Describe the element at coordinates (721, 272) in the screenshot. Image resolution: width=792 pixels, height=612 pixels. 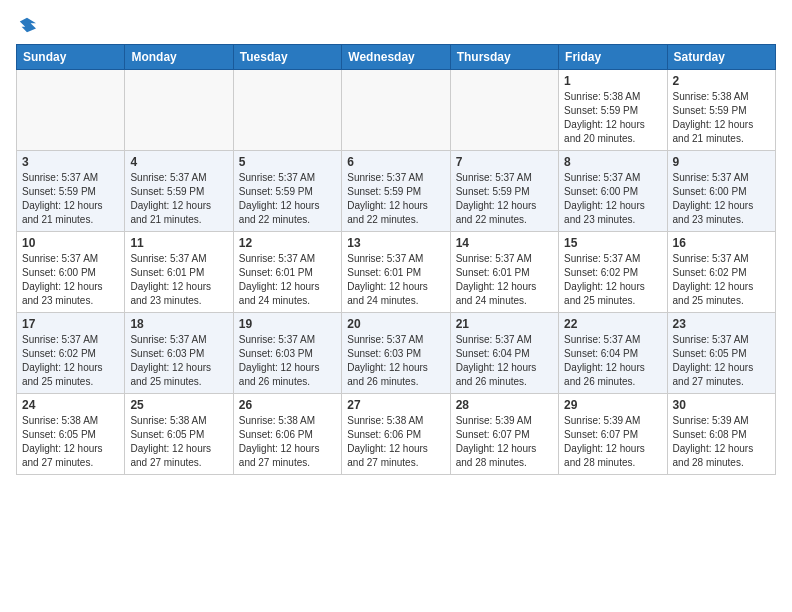
I see `calendar-cell: 16Sunrise: 5:37 AM Sunset: 6:02 PM Dayli…` at that location.